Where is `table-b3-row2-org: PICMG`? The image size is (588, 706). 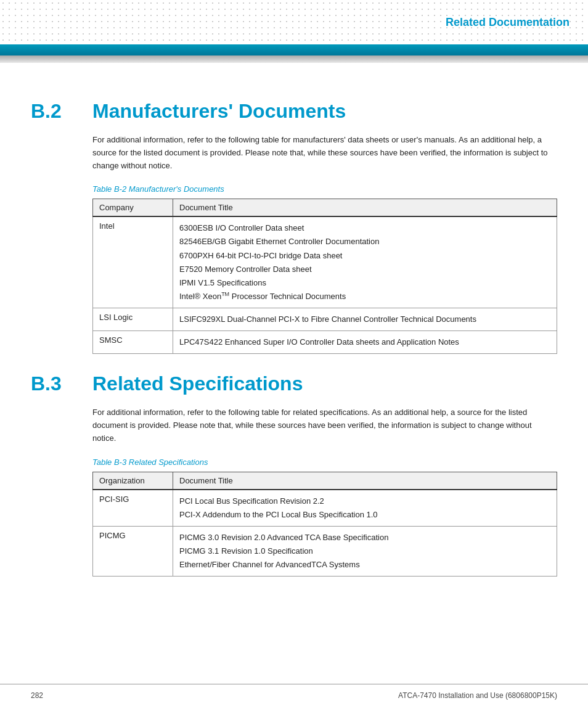 table-b3-row2-org: PICMG is located at coordinates (133, 551).